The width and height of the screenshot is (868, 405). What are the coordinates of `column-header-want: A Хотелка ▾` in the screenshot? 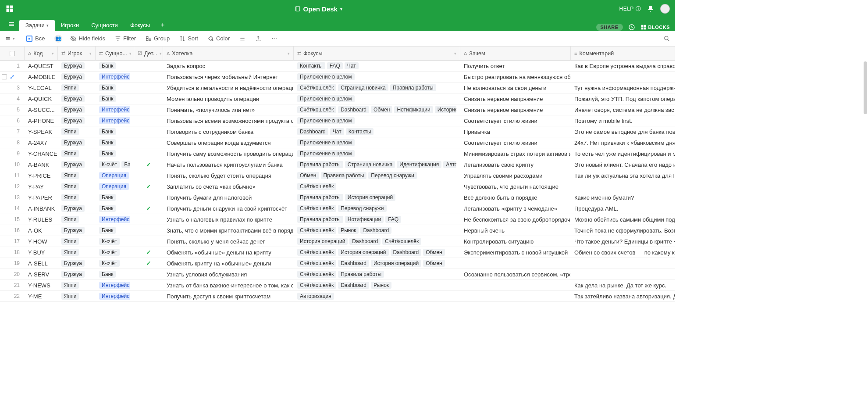 It's located at (228, 54).